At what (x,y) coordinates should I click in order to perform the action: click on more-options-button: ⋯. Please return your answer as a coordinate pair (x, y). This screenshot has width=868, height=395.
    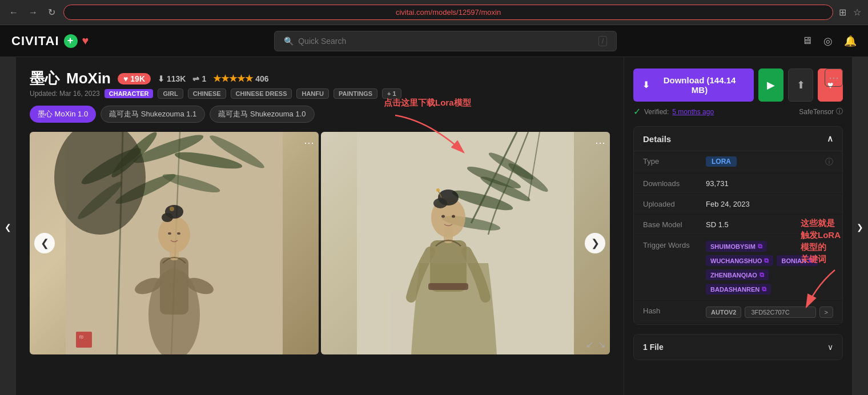
    Looking at the image, I should click on (834, 78).